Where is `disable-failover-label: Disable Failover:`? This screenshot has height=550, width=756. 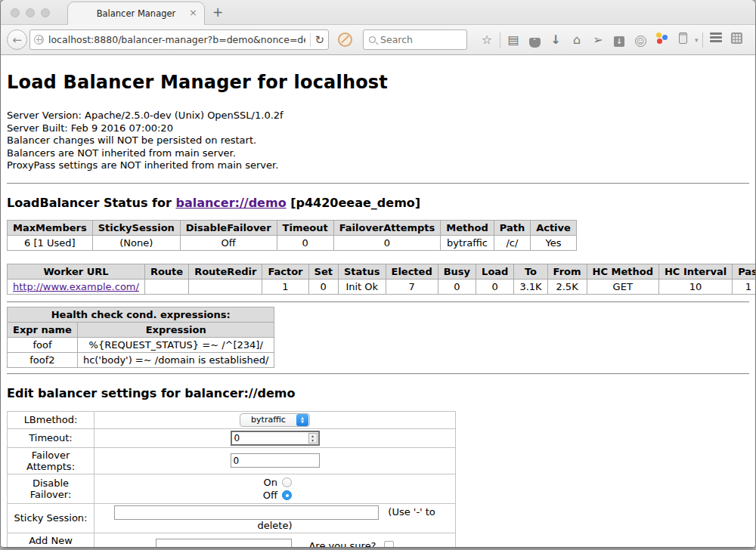 disable-failover-label: Disable Failover: is located at coordinates (51, 488).